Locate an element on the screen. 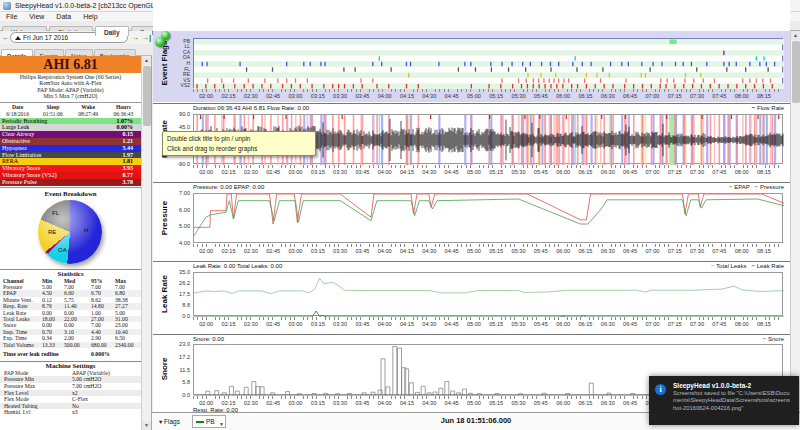 Image resolution: width=800 pixels, height=430 pixels. toast-notification: i SleepyHead v1.0.0-beta-2 Screenshot sa… is located at coordinates (724, 400).